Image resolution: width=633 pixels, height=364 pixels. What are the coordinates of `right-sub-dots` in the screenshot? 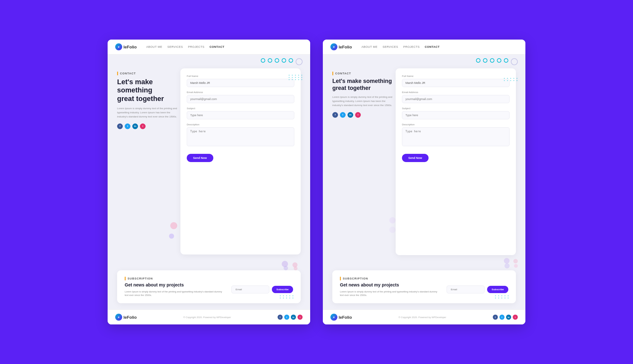 It's located at (502, 297).